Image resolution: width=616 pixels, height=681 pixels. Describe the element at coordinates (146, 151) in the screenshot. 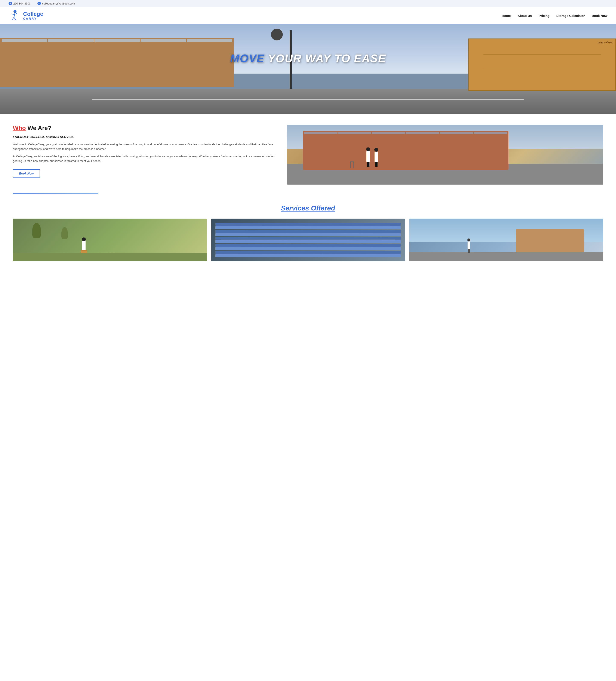

I see `who-left-column: Who We Are? FRIENDLY COLLEGE MOVING SERV…` at that location.